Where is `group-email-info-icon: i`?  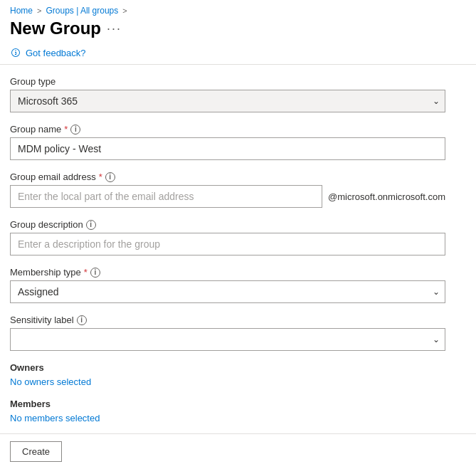 group-email-info-icon: i is located at coordinates (110, 177).